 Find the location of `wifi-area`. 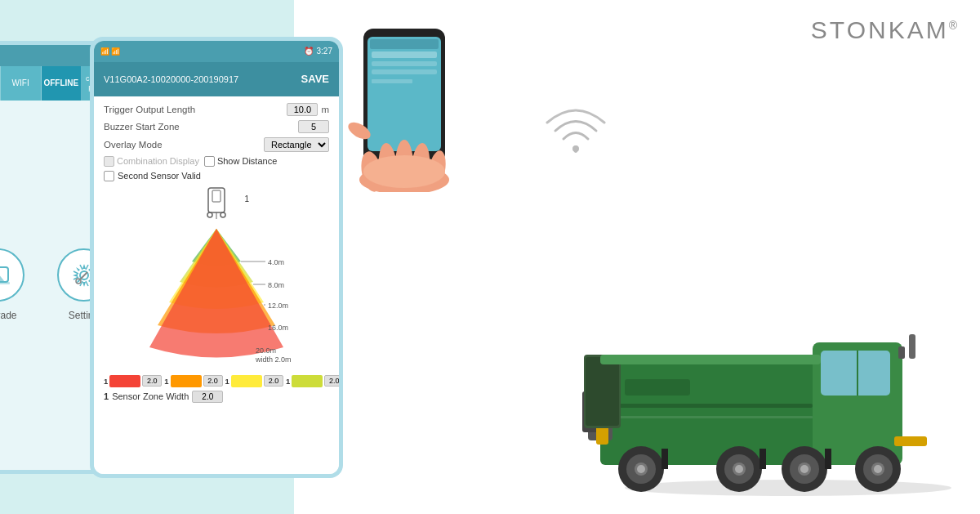

wifi-area is located at coordinates (576, 129).